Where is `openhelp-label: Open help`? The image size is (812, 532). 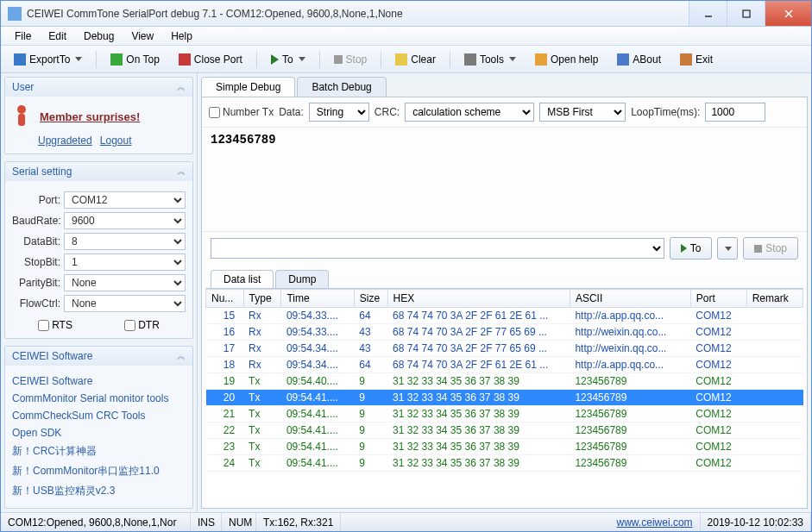 openhelp-label: Open help is located at coordinates (575, 59).